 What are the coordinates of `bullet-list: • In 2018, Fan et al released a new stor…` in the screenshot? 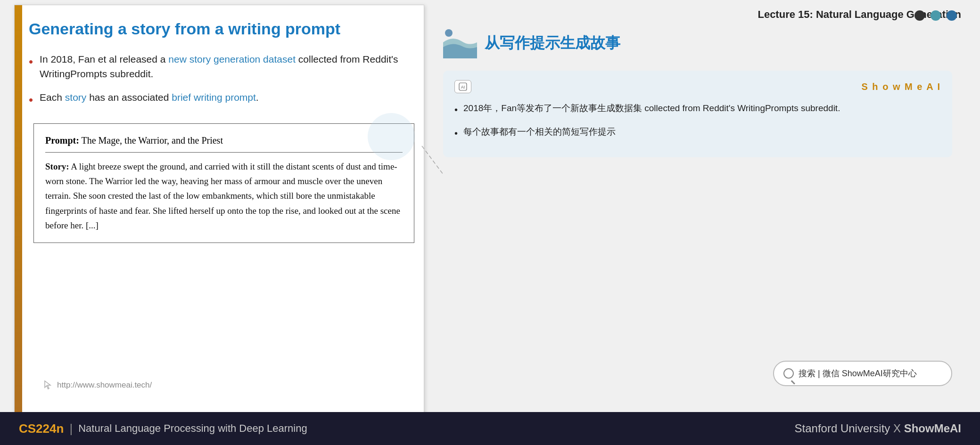 It's located at (222, 81).